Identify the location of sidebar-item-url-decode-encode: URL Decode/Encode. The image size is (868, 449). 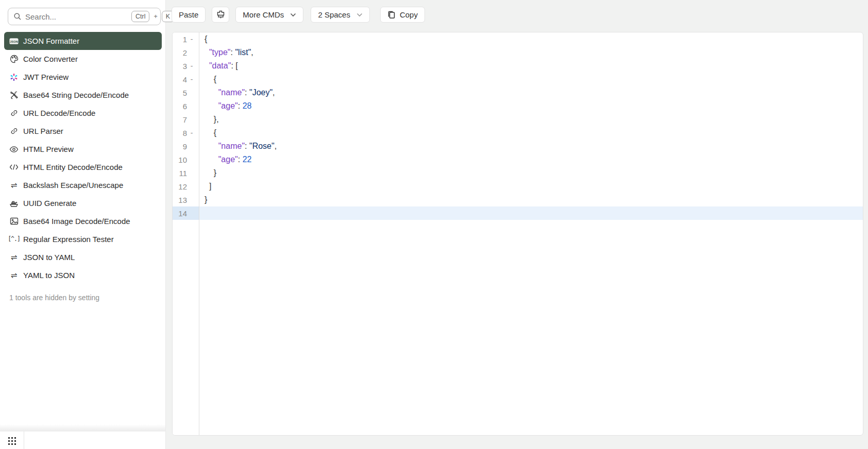
(83, 113).